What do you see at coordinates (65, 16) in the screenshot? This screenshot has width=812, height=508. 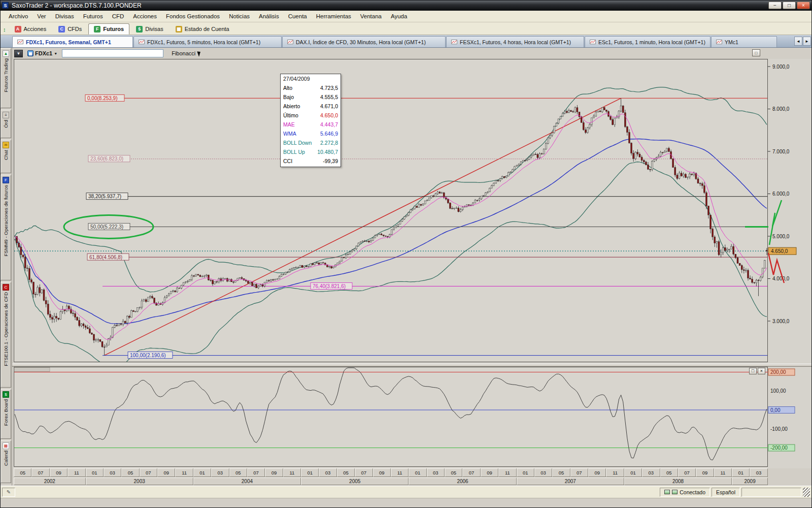 I see `menu-divisas: Divisas` at bounding box center [65, 16].